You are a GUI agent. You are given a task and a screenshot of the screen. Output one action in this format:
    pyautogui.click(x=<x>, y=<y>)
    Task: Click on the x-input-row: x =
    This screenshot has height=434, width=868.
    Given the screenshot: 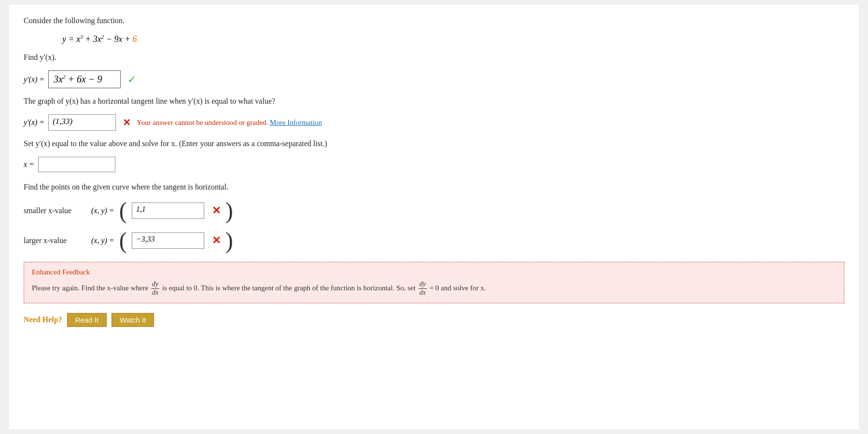 What is the action you would take?
    pyautogui.click(x=434, y=164)
    